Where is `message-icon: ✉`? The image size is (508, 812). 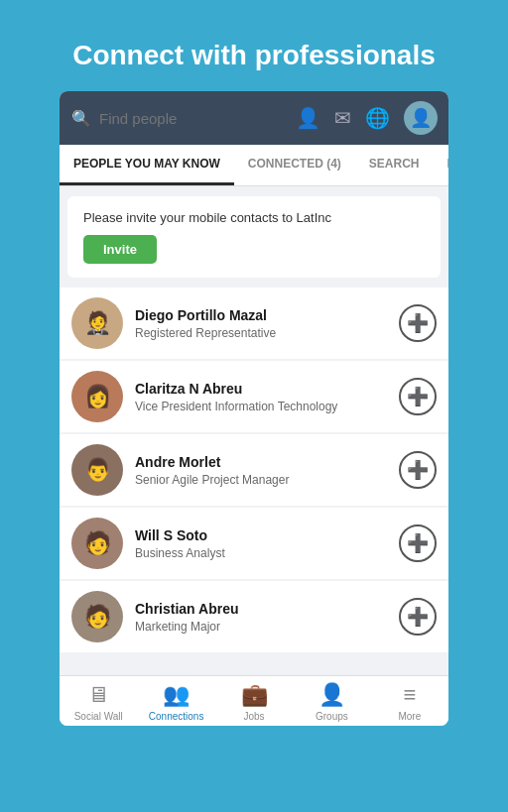
message-icon: ✉ is located at coordinates (343, 118).